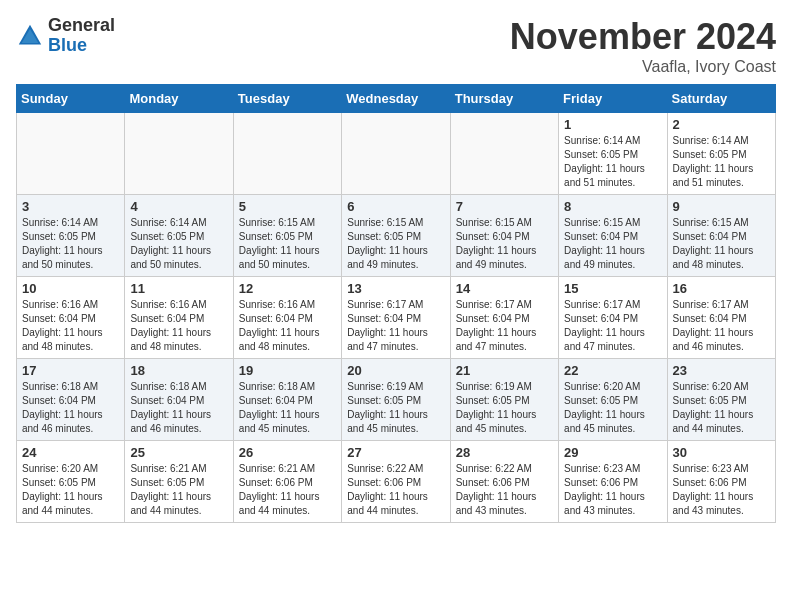 The image size is (792, 612). I want to click on calendar-cell: 26Sunrise: 6:21 AM Sunset: 6:06 PM Dayli…, so click(287, 482).